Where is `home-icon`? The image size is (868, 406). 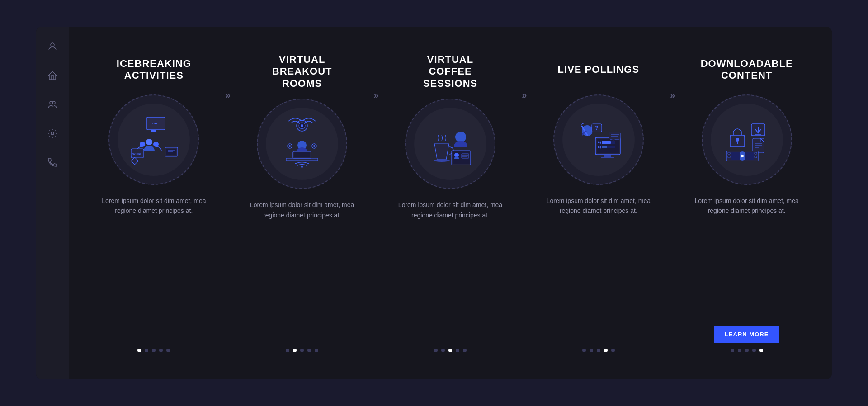
home-icon is located at coordinates (52, 76).